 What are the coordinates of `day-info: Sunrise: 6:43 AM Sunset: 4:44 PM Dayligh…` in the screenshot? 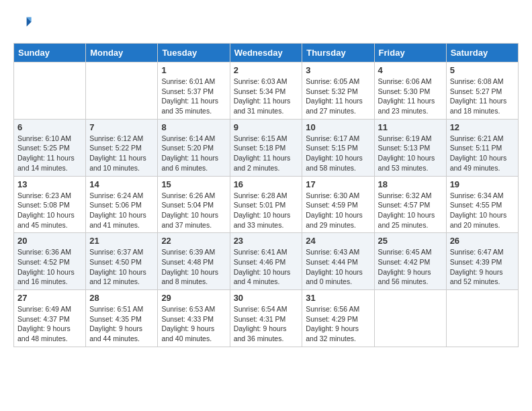 It's located at (338, 267).